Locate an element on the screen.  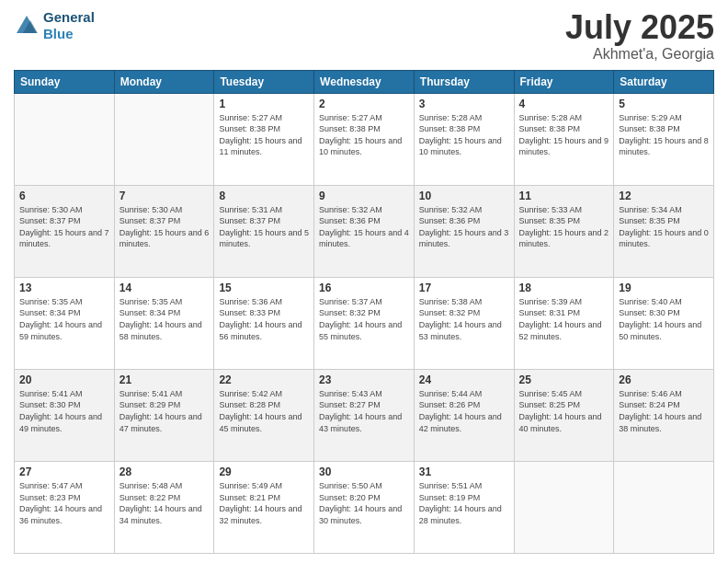
day-number: 5 is located at coordinates (664, 104).